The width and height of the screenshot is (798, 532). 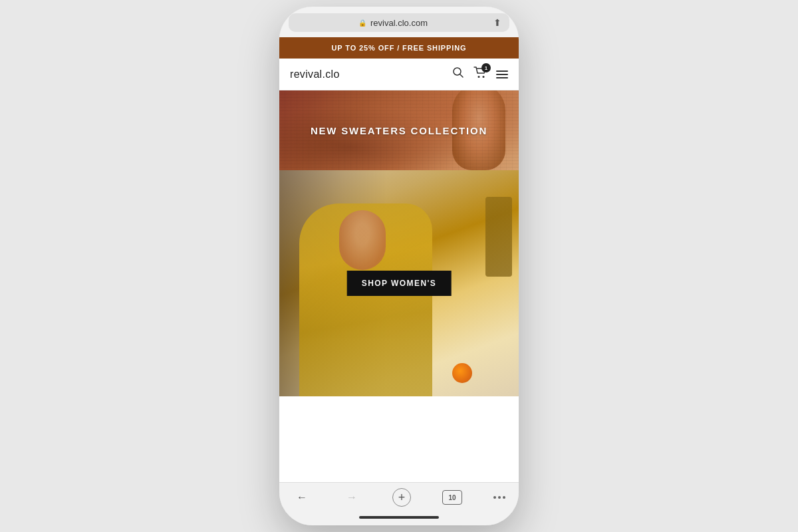 What do you see at coordinates (399, 48) in the screenshot?
I see `promo-banner: UP TO 25% OFF / FREE SHIPPING` at bounding box center [399, 48].